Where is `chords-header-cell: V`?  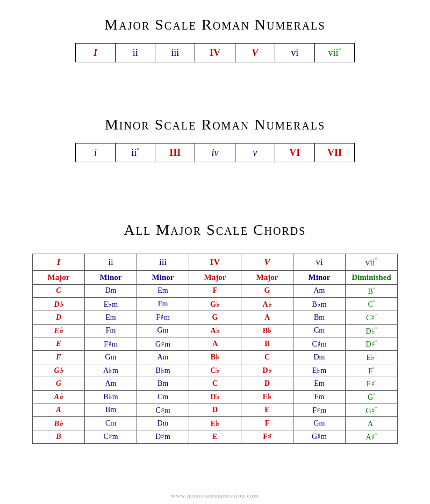 chords-header-cell: V is located at coordinates (268, 262).